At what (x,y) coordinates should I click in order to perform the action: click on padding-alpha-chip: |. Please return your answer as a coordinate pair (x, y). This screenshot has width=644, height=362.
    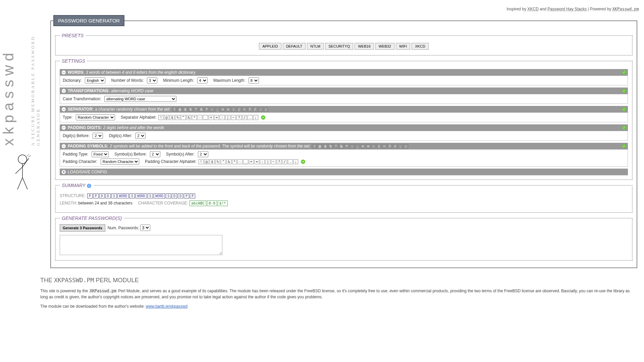
    Looking at the image, I should click on (268, 162).